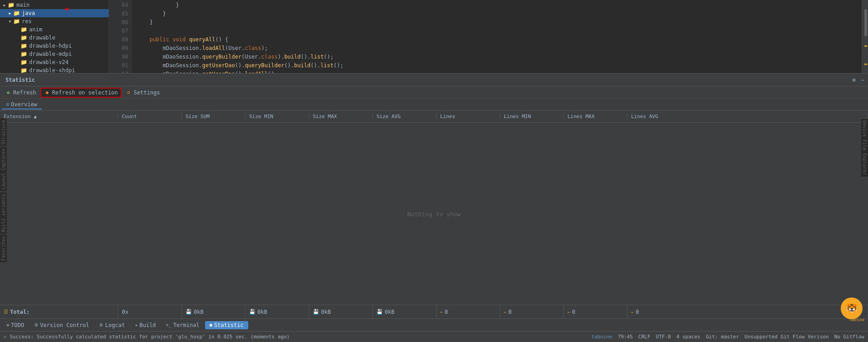  What do you see at coordinates (8, 93) in the screenshot?
I see `refresh-icon: ●` at bounding box center [8, 93].